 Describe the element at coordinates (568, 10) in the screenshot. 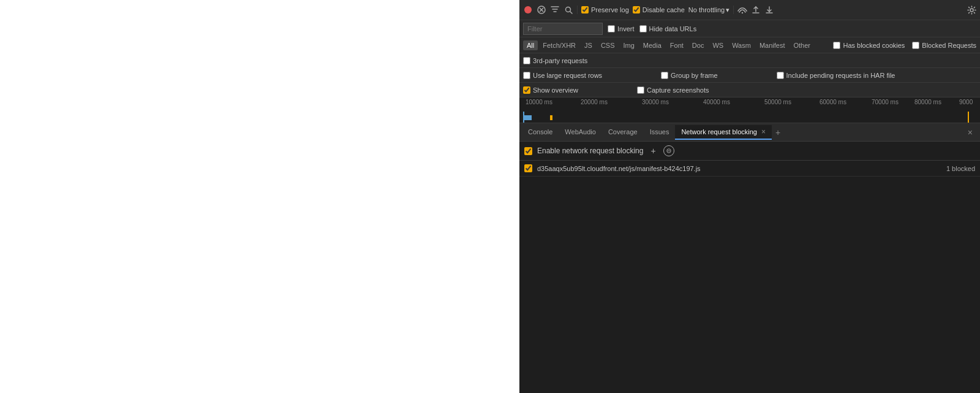

I see `search-button` at that location.